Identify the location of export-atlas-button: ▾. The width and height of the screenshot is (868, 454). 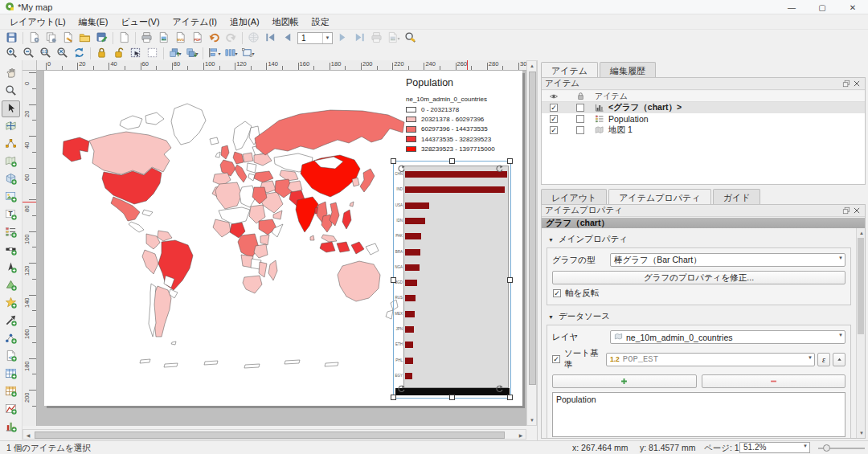
(394, 39).